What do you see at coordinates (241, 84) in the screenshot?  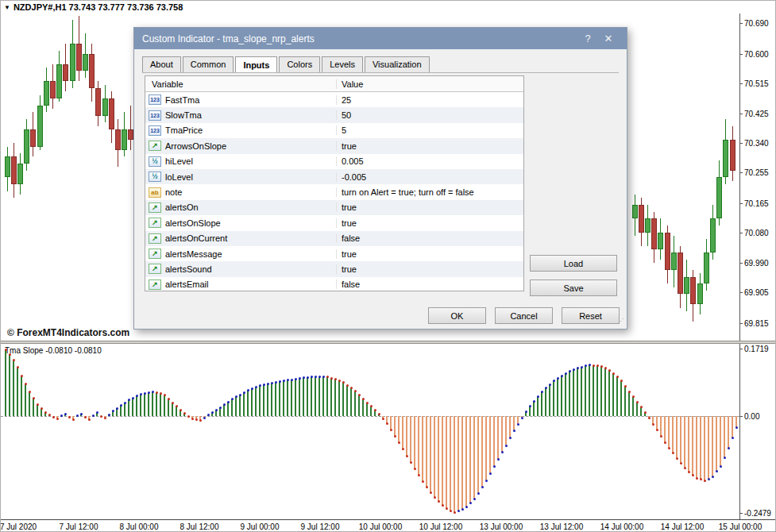 I see `header-variable: Variable` at bounding box center [241, 84].